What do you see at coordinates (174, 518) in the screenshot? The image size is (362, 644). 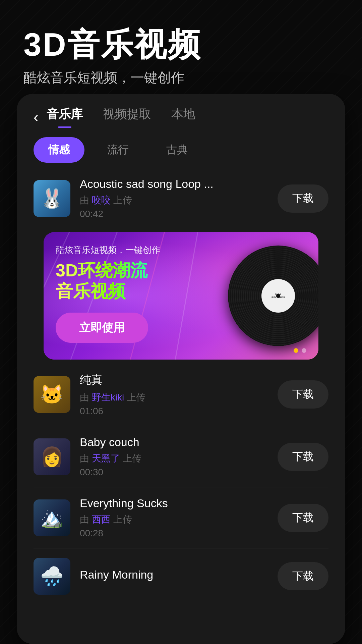 I see `song-info-3: Everything Sucks 由 西西 上传 00:28` at bounding box center [174, 518].